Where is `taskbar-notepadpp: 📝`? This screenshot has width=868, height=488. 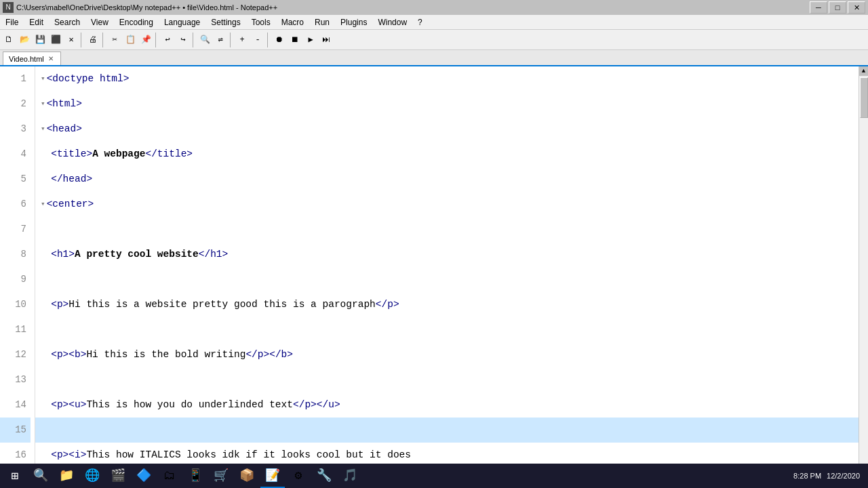
taskbar-notepadpp: 📝 is located at coordinates (273, 476).